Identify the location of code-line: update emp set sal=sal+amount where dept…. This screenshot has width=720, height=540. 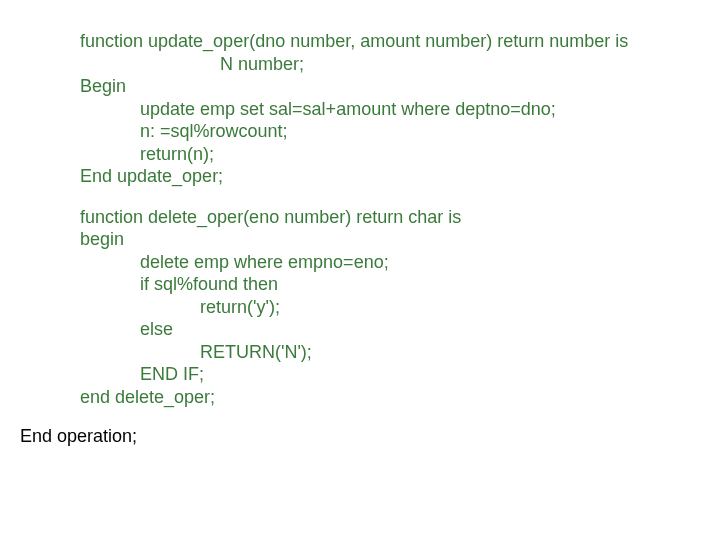
(390, 110).